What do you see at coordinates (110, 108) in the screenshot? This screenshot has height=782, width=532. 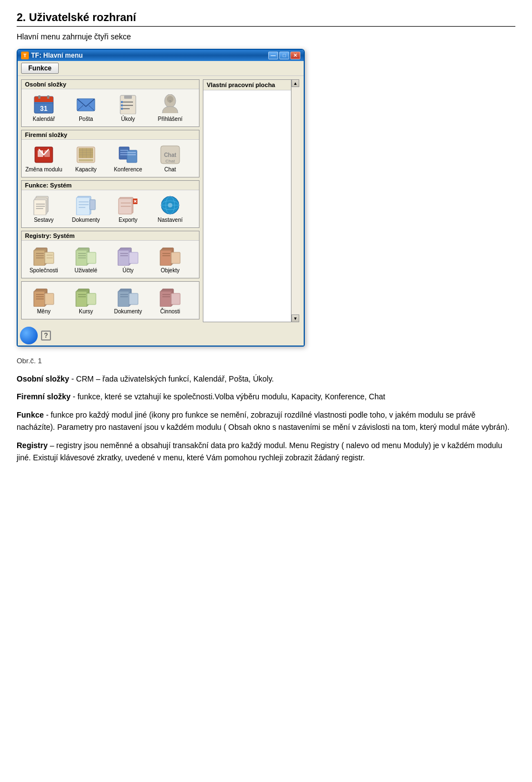 I see `section-osobni-items: 31 Kalendář` at bounding box center [110, 108].